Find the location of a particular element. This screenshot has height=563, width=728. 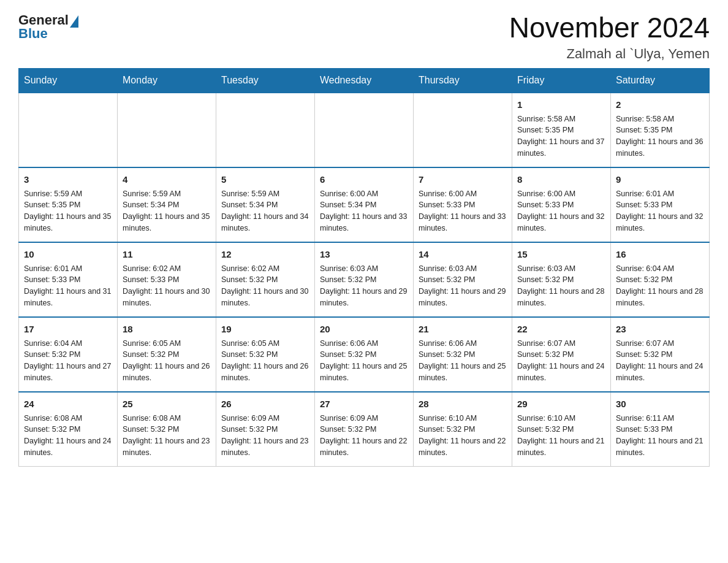

day-number: 13 is located at coordinates (364, 254).